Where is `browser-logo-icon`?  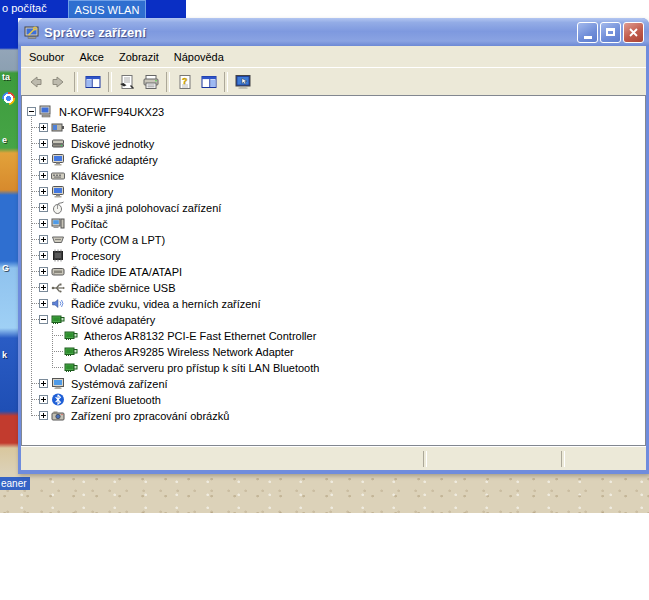 browser-logo-icon is located at coordinates (8, 98).